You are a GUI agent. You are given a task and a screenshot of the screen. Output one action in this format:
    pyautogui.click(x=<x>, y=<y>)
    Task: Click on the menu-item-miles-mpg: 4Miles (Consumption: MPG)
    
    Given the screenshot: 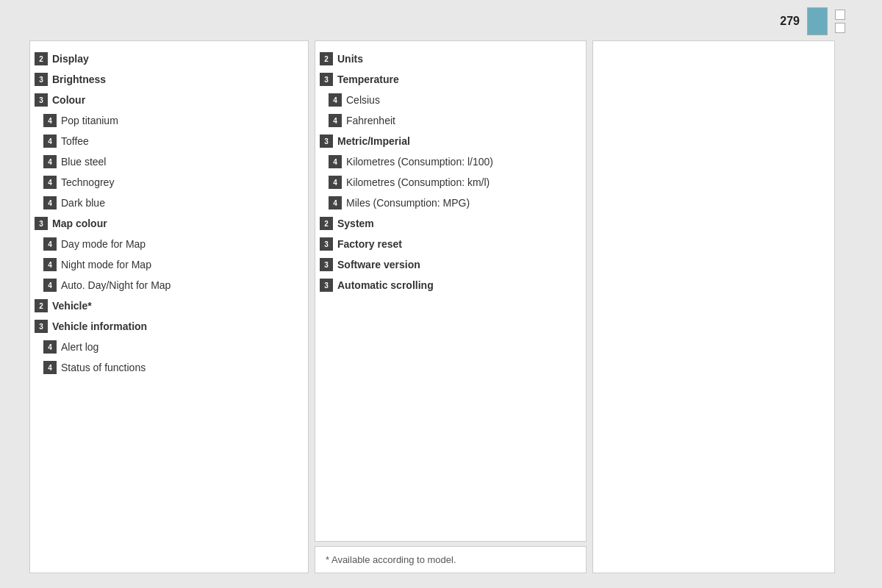 What is the action you would take?
    pyautogui.click(x=451, y=203)
    